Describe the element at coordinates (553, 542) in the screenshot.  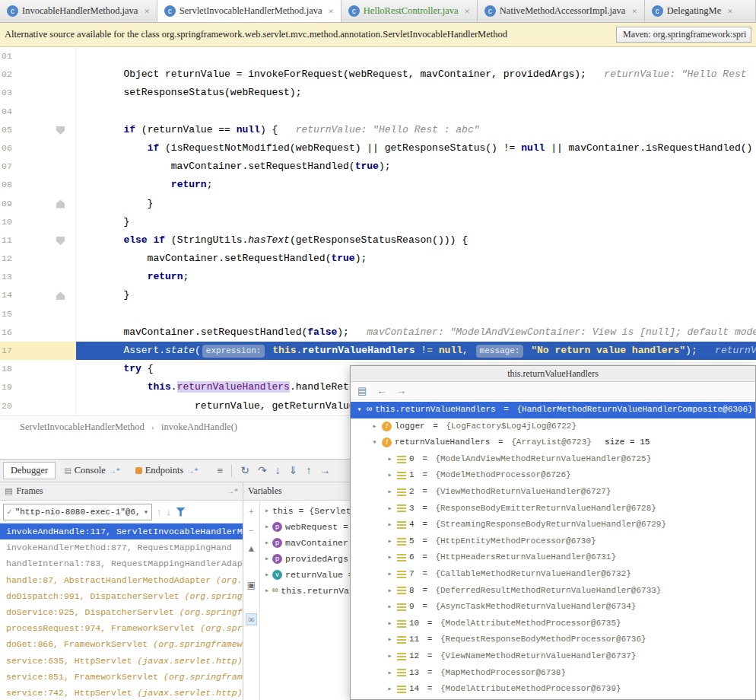
I see `variable-node-row: ▸5 = {HttpEntityMethodProcessor@6730}` at that location.